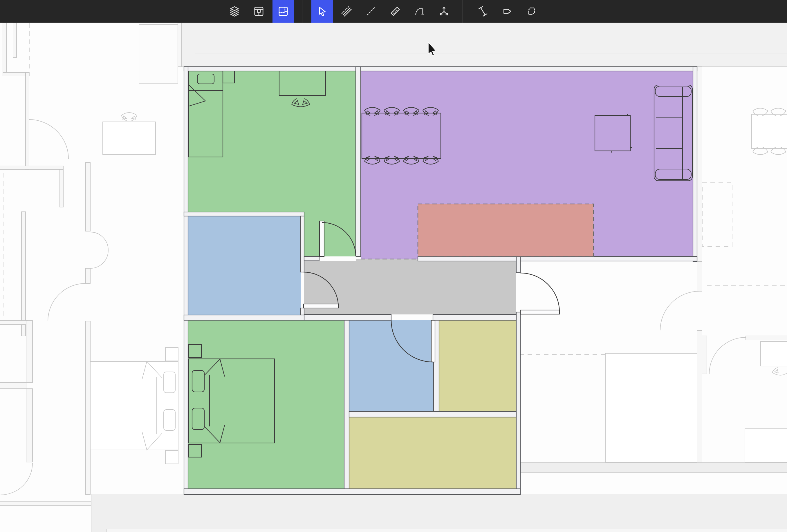 This screenshot has width=787, height=532. What do you see at coordinates (769, 131) in the screenshot?
I see `bg-table` at bounding box center [769, 131].